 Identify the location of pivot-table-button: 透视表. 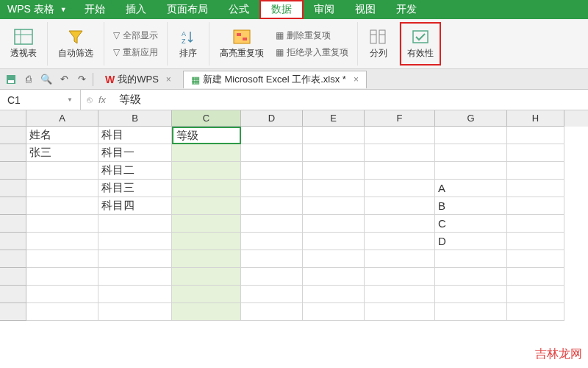
(24, 44).